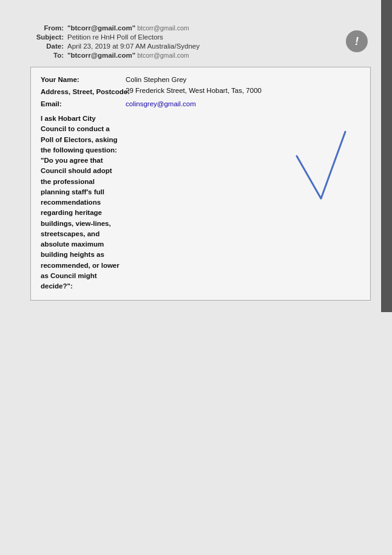 The image size is (392, 555). Describe the element at coordinates (315, 174) in the screenshot. I see `checkmark-svg` at that location.